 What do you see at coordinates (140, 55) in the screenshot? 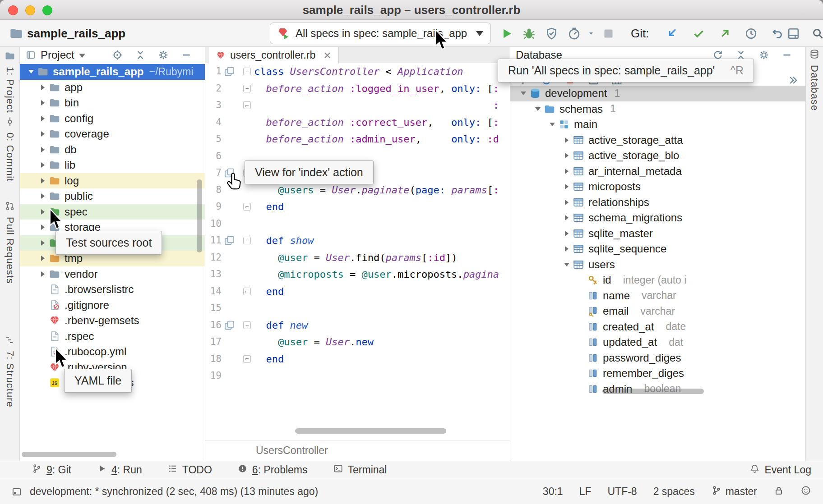
I see `collapse-button` at bounding box center [140, 55].